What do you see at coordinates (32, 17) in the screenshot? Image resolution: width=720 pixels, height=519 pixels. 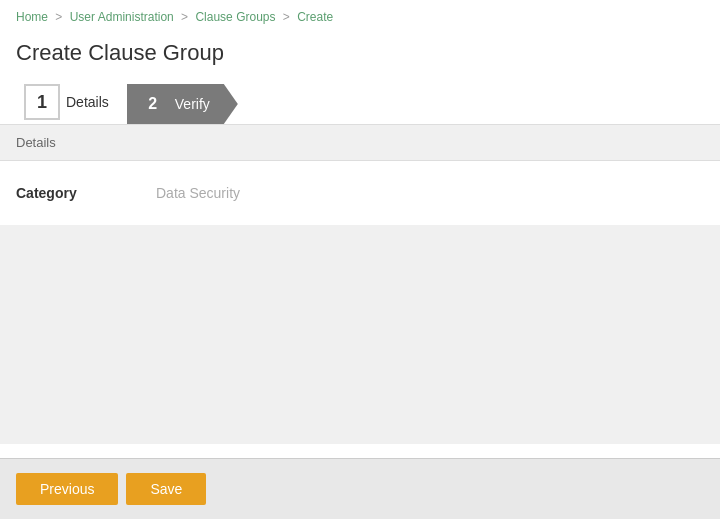 I see `breadcrumb-home: Home` at bounding box center [32, 17].